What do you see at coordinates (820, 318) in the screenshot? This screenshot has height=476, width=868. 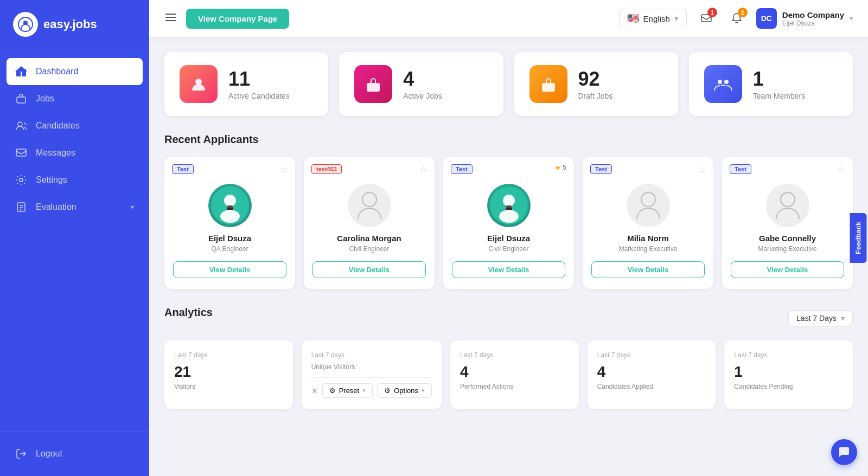 I see `period-selector: Last 7 Days ▾` at bounding box center [820, 318].